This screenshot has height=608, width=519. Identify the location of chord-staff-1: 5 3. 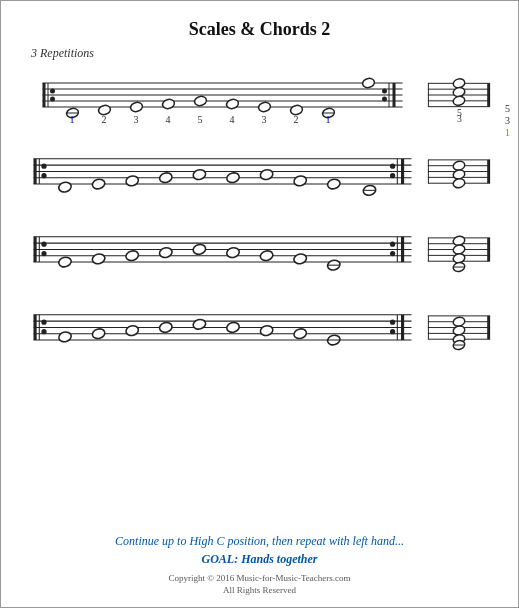
(460, 97).